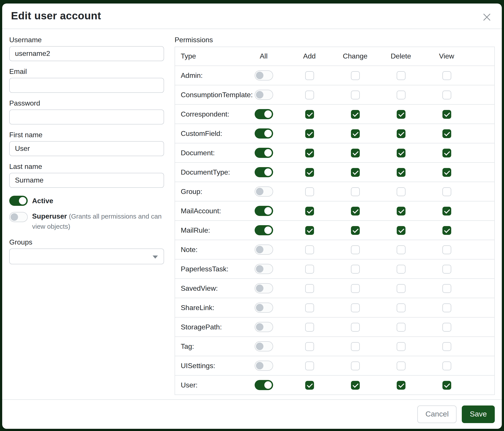 The width and height of the screenshot is (504, 431). What do you see at coordinates (268, 385) in the screenshot?
I see `toggle-knob` at bounding box center [268, 385].